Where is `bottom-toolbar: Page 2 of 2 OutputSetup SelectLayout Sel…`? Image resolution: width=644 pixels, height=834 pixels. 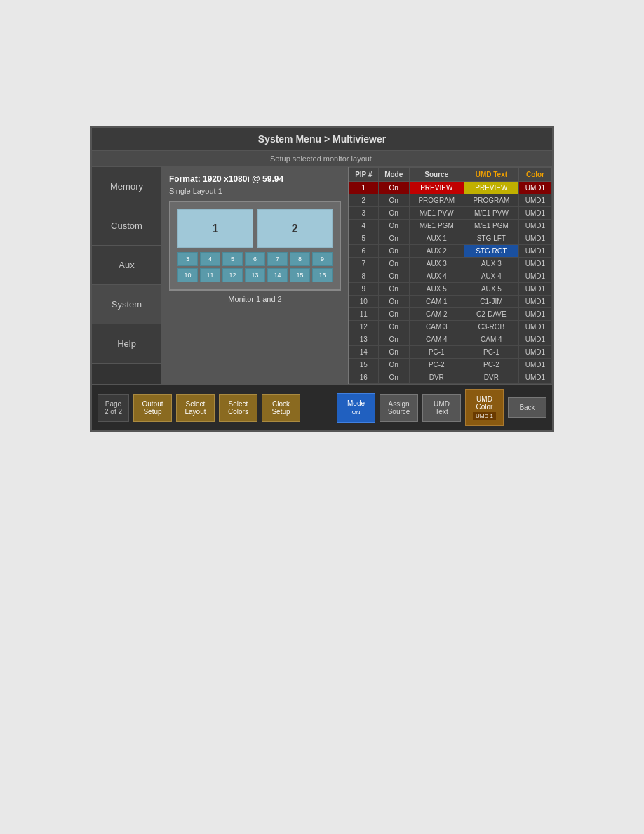
bottom-toolbar: Page 2 of 2 OutputSetup SelectLayout Sel… is located at coordinates (322, 407).